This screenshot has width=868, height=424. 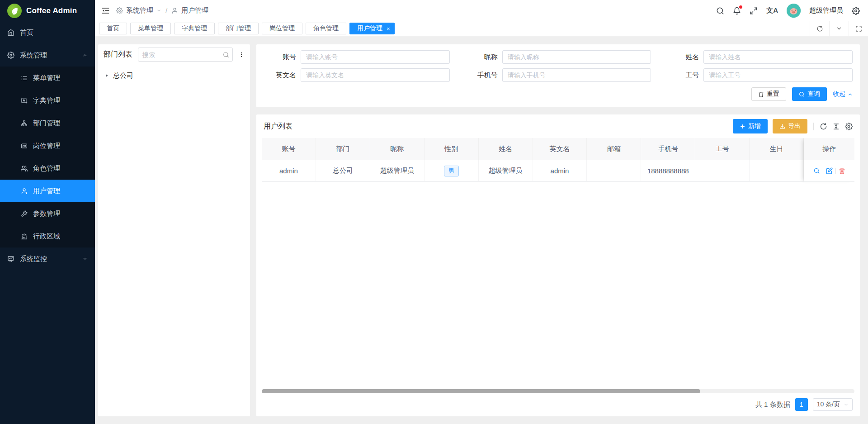 I want to click on sidebar-item-menu-management: 菜单管理, so click(x=47, y=78).